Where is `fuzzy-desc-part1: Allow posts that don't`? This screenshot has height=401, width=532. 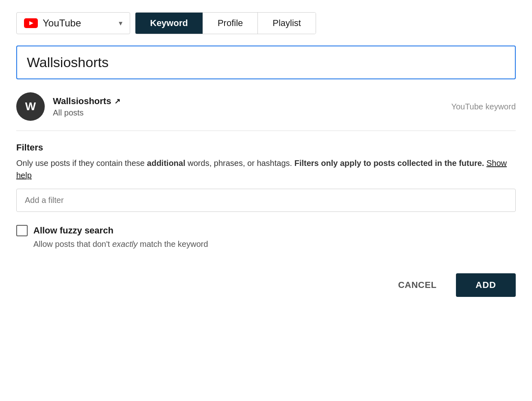 fuzzy-desc-part1: Allow posts that don't is located at coordinates (73, 244).